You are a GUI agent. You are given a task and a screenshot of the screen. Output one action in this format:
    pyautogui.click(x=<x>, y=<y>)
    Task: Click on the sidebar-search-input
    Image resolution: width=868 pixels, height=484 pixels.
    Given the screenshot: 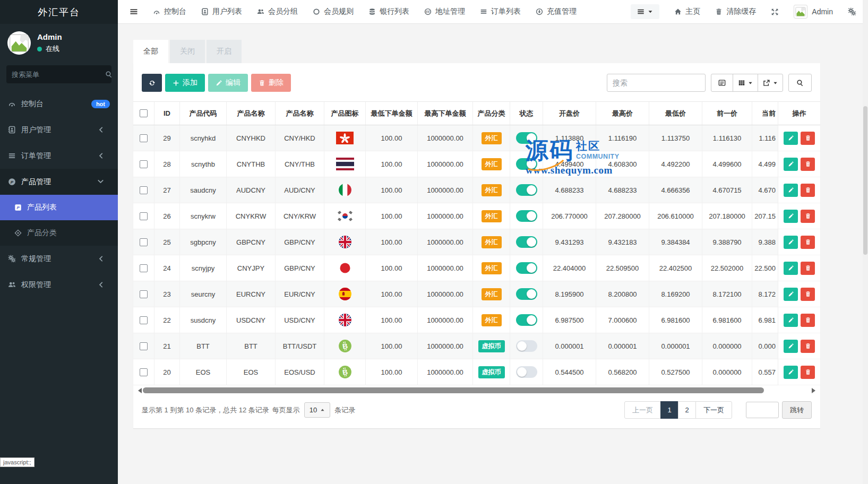 What is the action you would take?
    pyautogui.click(x=58, y=74)
    